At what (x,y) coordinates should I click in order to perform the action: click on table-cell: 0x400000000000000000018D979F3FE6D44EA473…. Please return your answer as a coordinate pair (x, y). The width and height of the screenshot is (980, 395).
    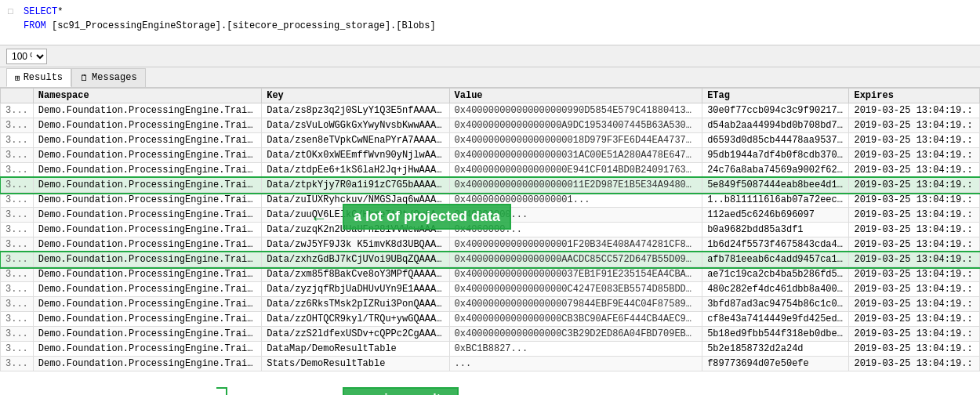
    Looking at the image, I should click on (575, 141).